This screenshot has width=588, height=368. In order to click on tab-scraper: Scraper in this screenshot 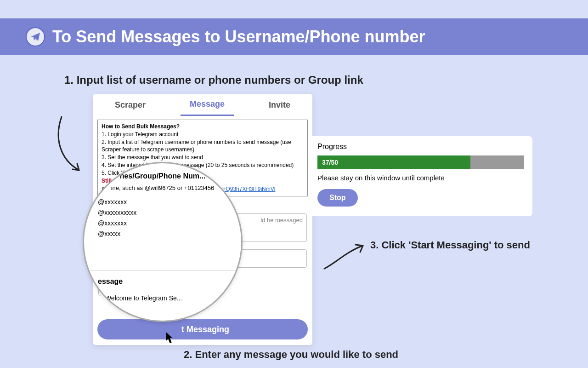, I will do `click(130, 105)`.